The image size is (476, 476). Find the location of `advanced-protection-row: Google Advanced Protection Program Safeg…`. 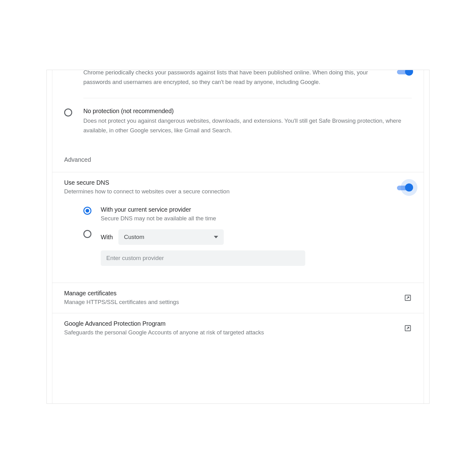

advanced-protection-row: Google Advanced Protection Program Safeg… is located at coordinates (238, 328).